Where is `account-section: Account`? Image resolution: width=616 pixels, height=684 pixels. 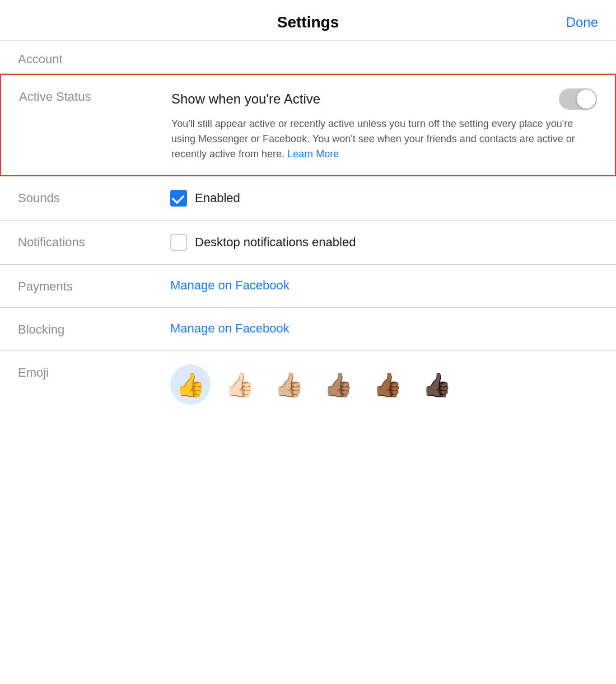 account-section: Account is located at coordinates (308, 57).